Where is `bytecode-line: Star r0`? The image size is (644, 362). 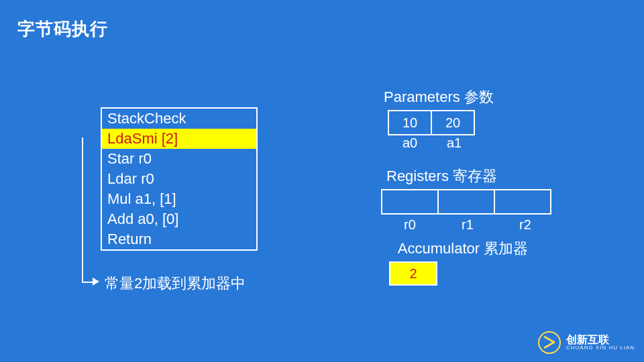
bytecode-line: Star r0 is located at coordinates (179, 159).